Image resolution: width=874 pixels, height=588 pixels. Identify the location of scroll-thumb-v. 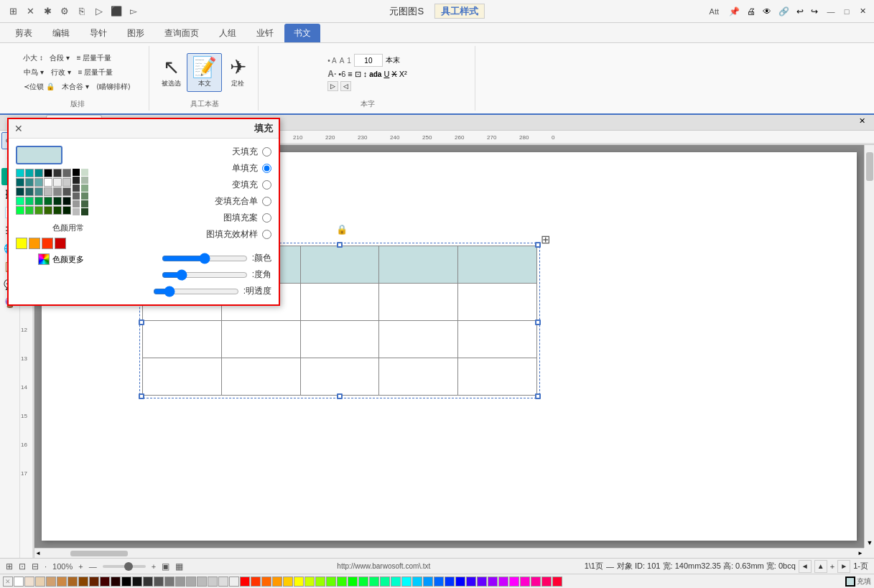
(870, 167).